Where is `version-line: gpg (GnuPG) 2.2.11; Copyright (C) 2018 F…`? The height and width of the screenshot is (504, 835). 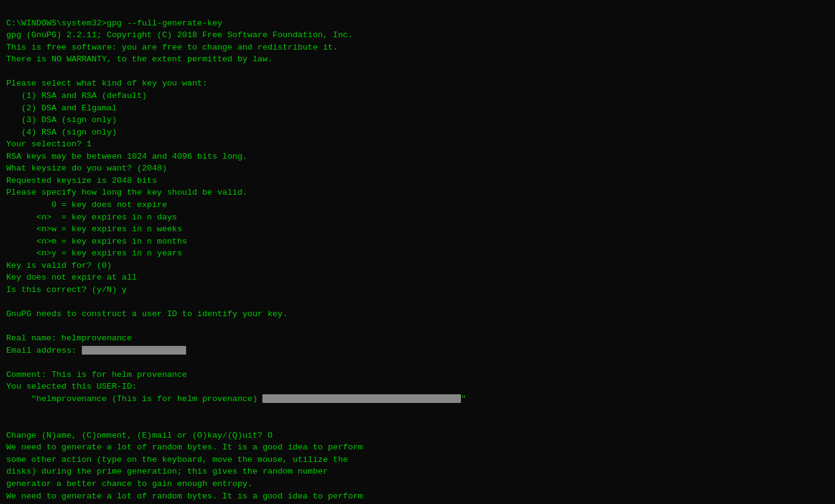 version-line: gpg (GnuPG) 2.2.11; Copyright (C) 2018 F… is located at coordinates (418, 35).